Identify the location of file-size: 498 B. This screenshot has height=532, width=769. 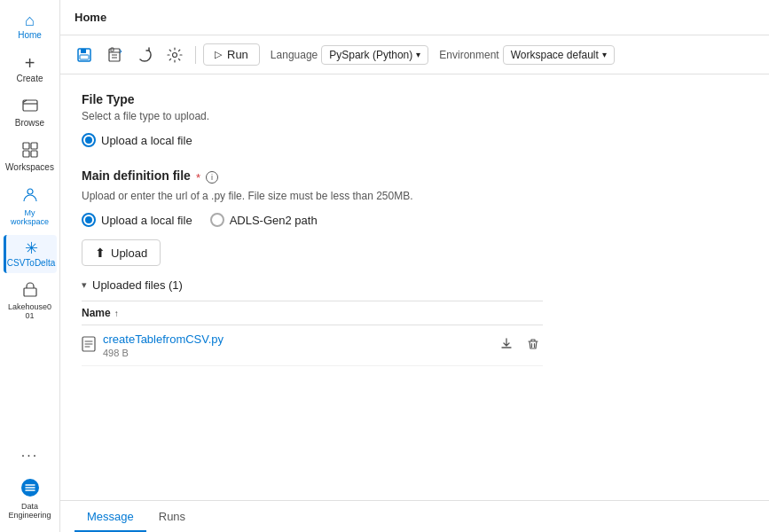
(163, 353).